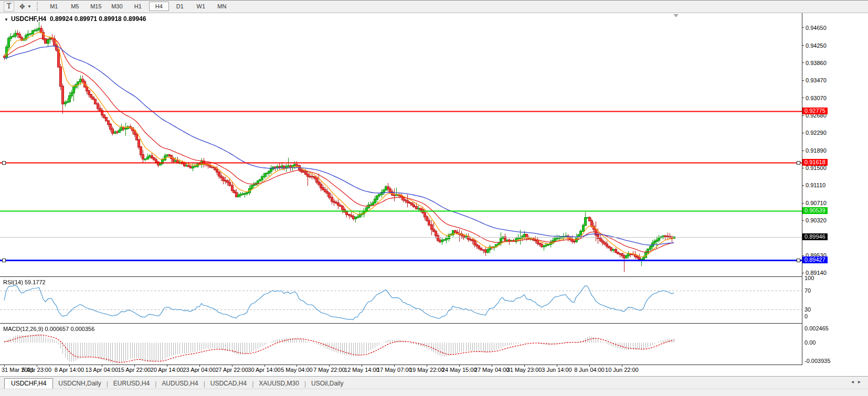 This screenshot has height=396, width=868. What do you see at coordinates (427, 370) in the screenshot?
I see `date-label: 19 May 22:00` at bounding box center [427, 370].